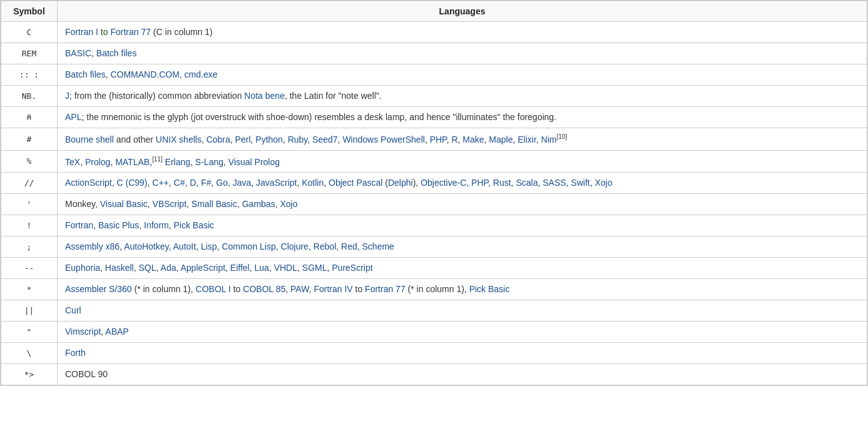 The image size is (868, 446). I want to click on symbol-cell: ||, so click(29, 311).